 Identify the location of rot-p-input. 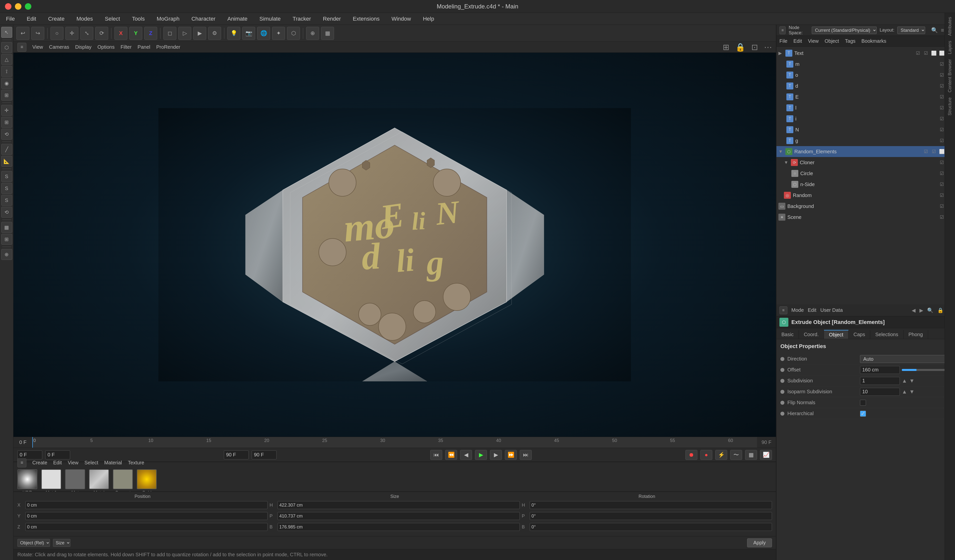
(651, 516).